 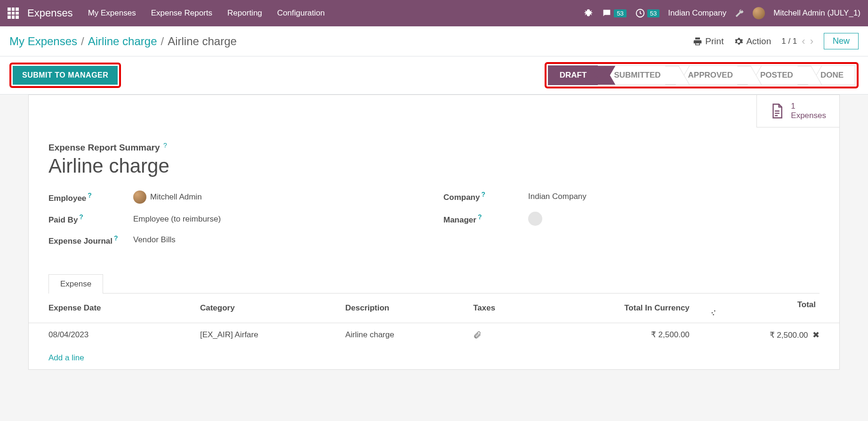 What do you see at coordinates (774, 309) in the screenshot?
I see `th-total: Total` at bounding box center [774, 309].